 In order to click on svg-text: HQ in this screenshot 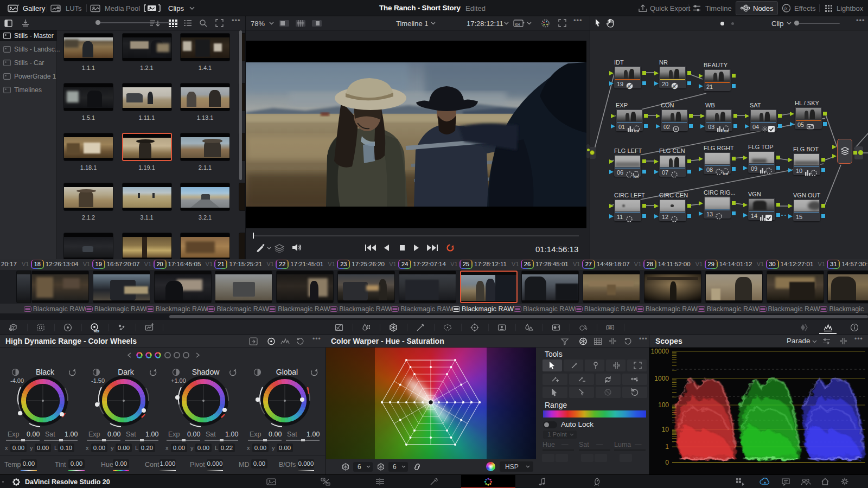, I will do `click(518, 25)`.